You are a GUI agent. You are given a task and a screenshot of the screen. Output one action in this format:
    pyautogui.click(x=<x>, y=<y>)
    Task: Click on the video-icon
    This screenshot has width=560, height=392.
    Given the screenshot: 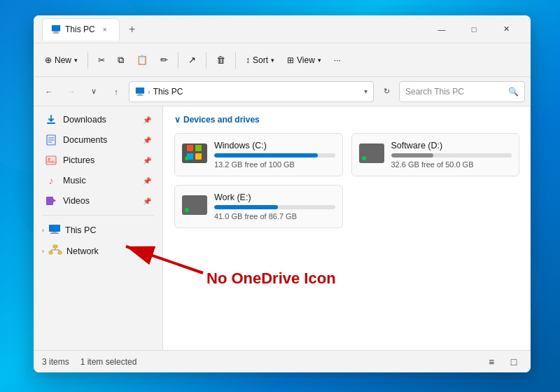 What is the action you would take?
    pyautogui.click(x=51, y=201)
    